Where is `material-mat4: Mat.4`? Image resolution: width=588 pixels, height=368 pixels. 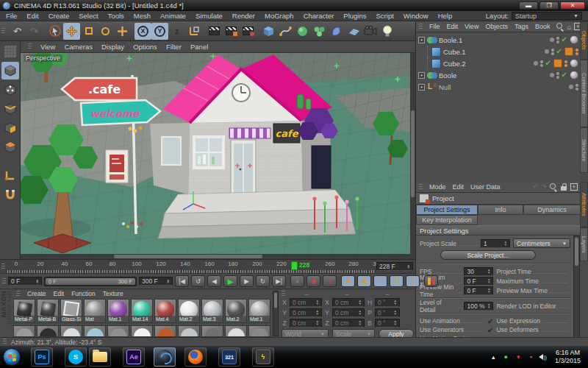
material-mat4: Mat.4 is located at coordinates (165, 311).